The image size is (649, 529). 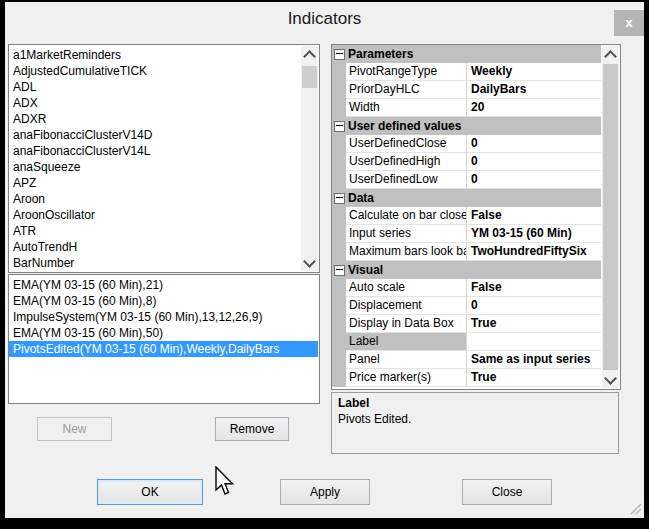 I want to click on property-row: PriorDayHLCDailyBars, so click(x=466, y=90).